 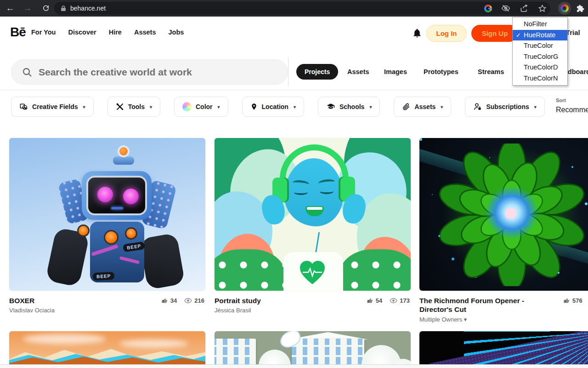 I want to click on nav-discover: Discover, so click(x=82, y=32).